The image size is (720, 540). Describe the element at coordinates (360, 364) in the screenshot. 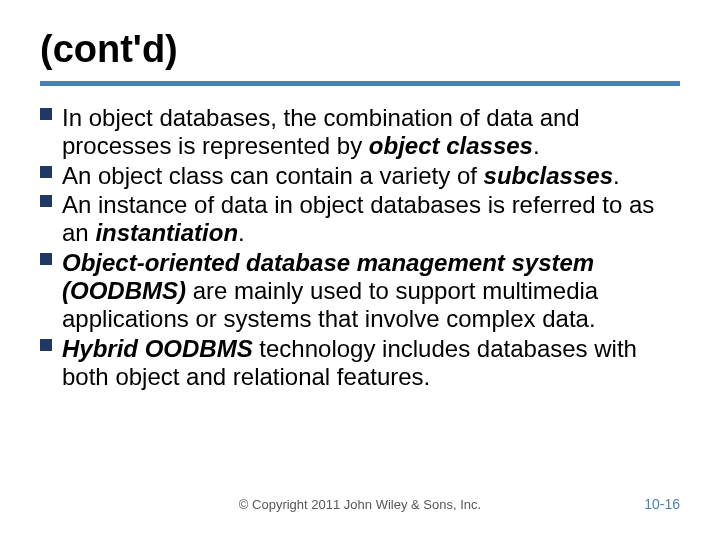

I see `list-item: Hybrid OODBMS technology includes databa…` at that location.